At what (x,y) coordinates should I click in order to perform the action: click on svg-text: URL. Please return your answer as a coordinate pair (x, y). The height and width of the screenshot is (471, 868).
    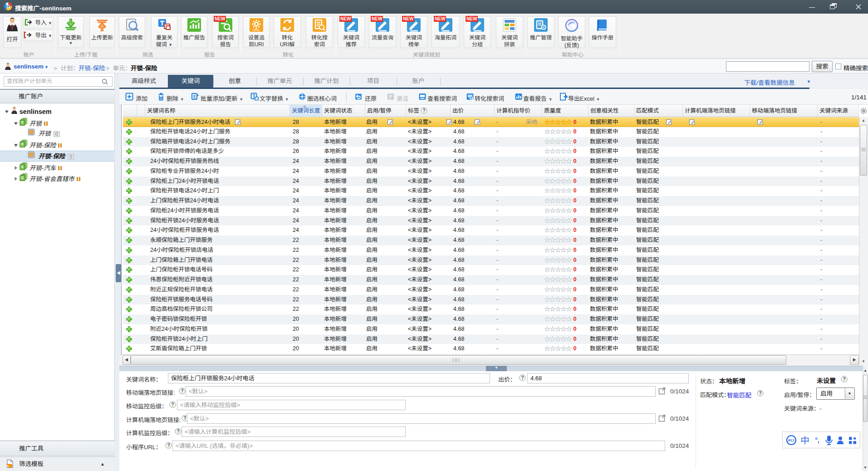
    Looking at the image, I should click on (257, 30).